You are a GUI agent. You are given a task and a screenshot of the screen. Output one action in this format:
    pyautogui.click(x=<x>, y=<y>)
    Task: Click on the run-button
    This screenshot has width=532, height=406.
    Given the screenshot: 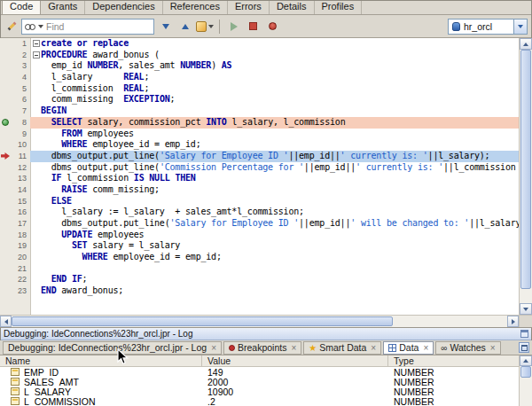 What is the action you would take?
    pyautogui.click(x=234, y=27)
    